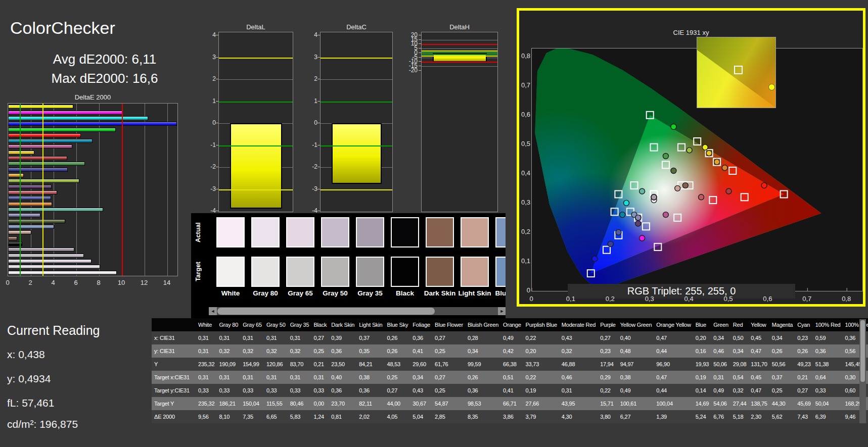  I want to click on measured-point-purple, so click(638, 223).